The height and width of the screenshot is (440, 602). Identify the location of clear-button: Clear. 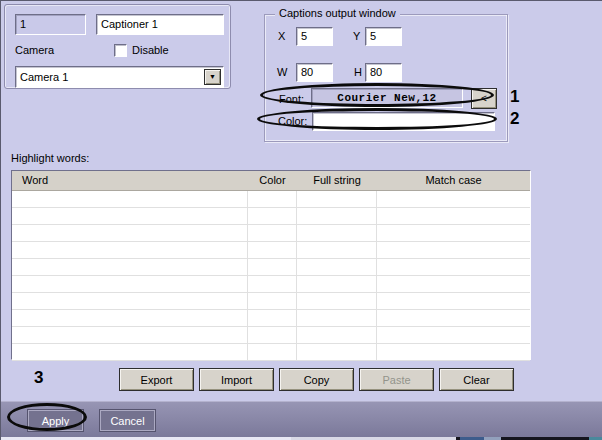
(476, 380).